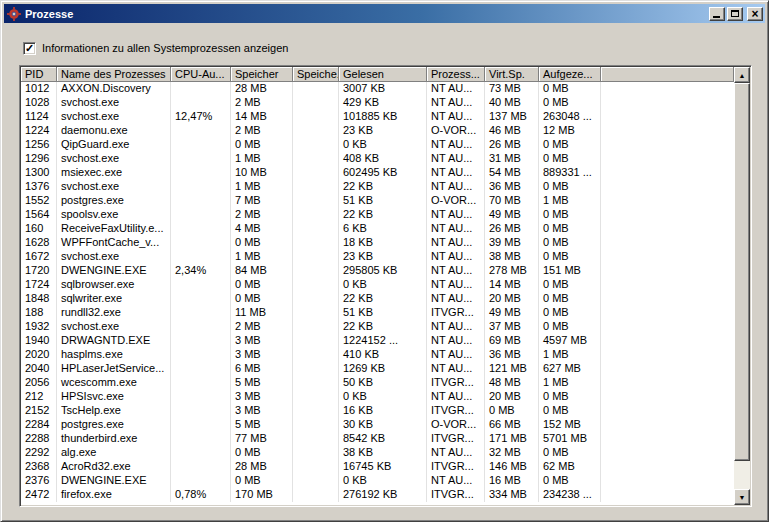  What do you see at coordinates (114, 495) in the screenshot?
I see `table-cell: firefox.exe` at bounding box center [114, 495].